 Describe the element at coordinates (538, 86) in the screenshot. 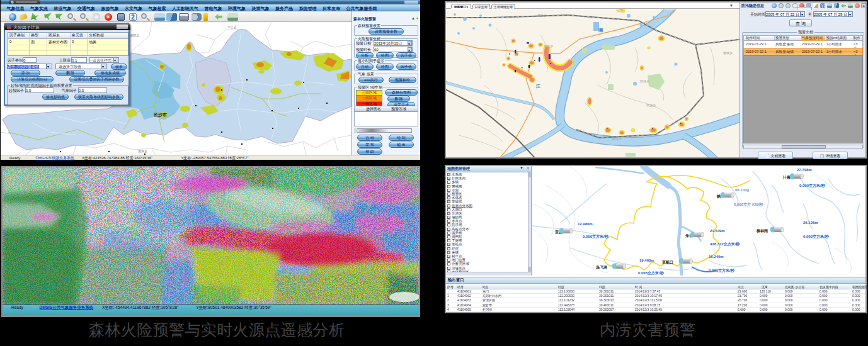

I see `svg-text: 江` at that location.